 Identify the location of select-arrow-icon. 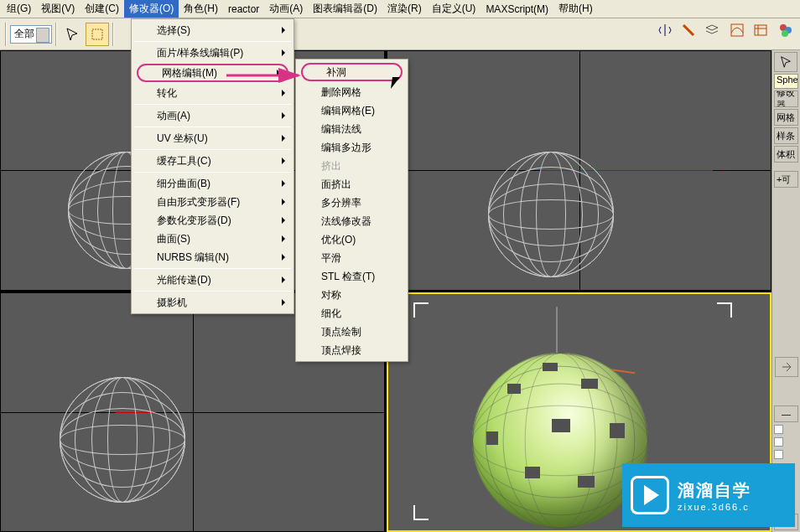
(786, 62).